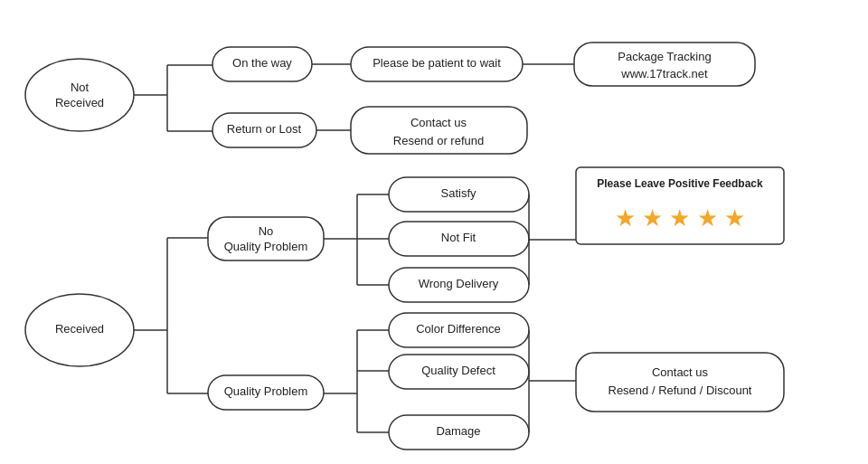 This screenshot has width=868, height=464. I want to click on quality-defect-label: Quality Defect, so click(458, 371).